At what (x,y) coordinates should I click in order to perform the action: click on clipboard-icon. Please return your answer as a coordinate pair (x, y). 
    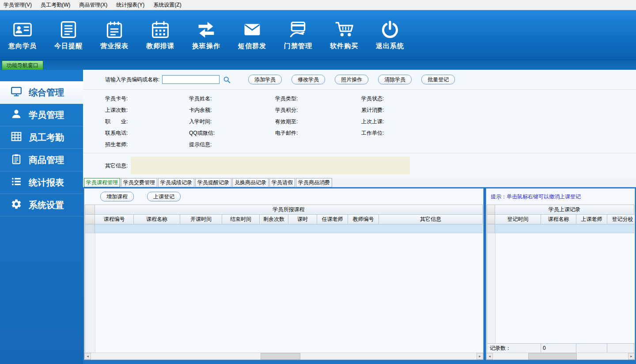
    Looking at the image, I should click on (16, 160).